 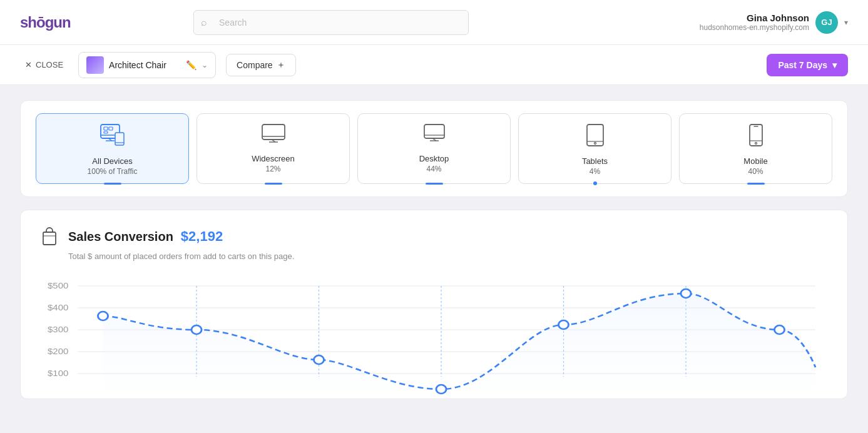 I want to click on page-dropdown-icon: ⌄, so click(x=205, y=65).